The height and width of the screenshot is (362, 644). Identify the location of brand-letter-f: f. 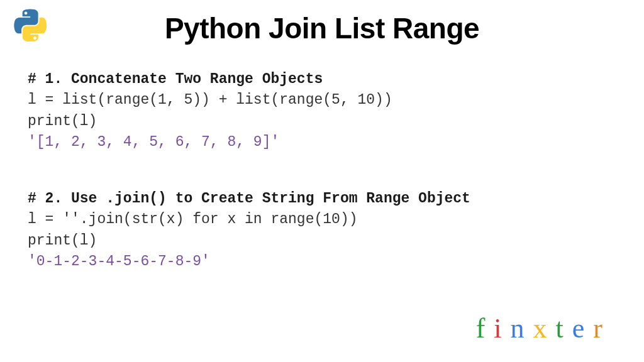
(486, 328).